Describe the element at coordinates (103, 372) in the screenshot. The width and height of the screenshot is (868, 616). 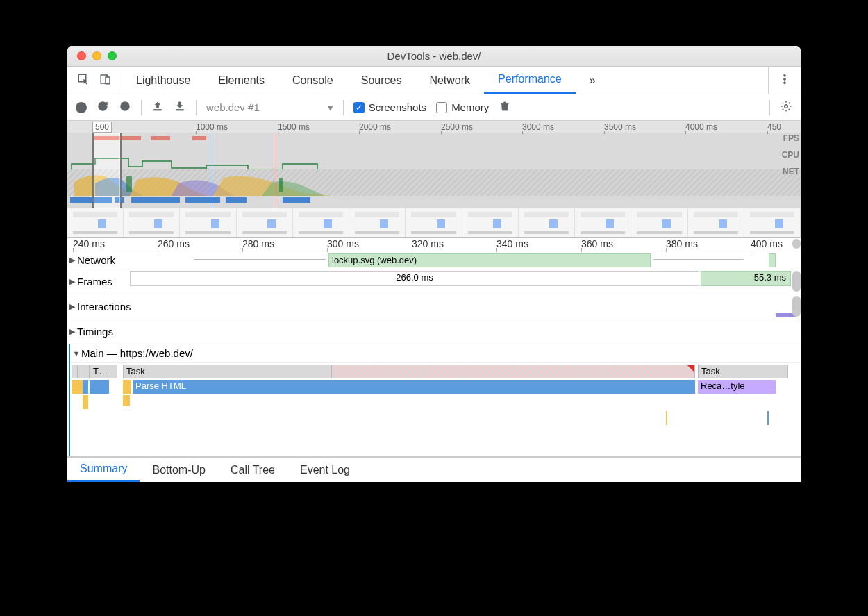
I see `task-bar: T…` at that location.